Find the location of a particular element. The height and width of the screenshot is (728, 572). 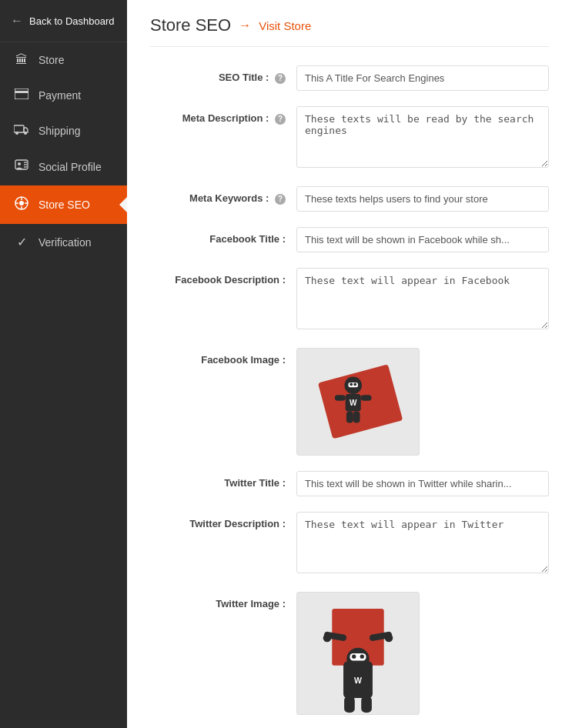

twitter-image-container: W is located at coordinates (358, 653).